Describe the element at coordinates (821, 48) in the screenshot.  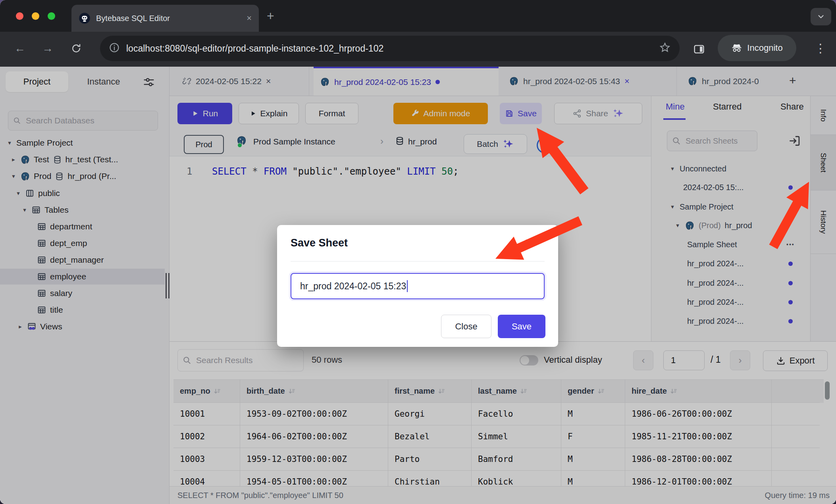
I see `browser-menu-button: ⋮` at that location.